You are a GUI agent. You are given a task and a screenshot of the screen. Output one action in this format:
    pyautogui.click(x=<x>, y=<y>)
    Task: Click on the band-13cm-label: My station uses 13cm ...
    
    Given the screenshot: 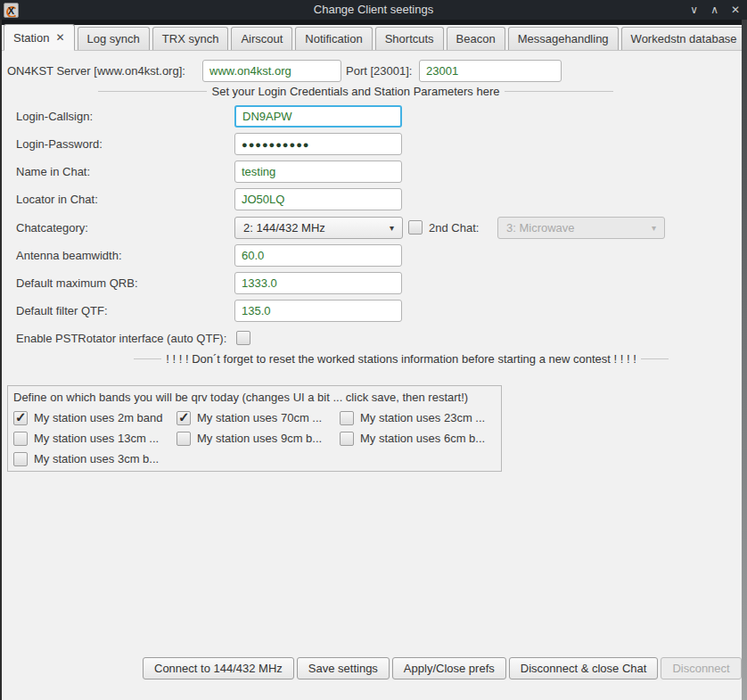 What is the action you would take?
    pyautogui.click(x=96, y=439)
    